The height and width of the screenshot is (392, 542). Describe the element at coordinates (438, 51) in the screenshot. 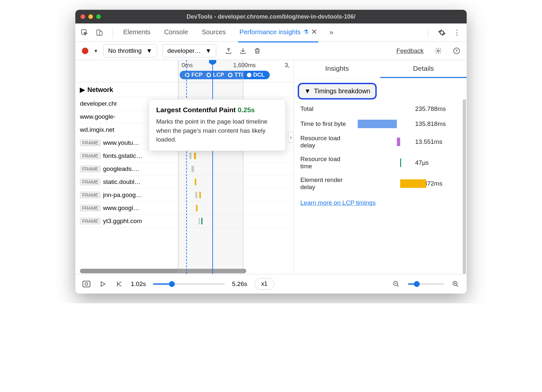

I see `panel-settings-icon` at that location.